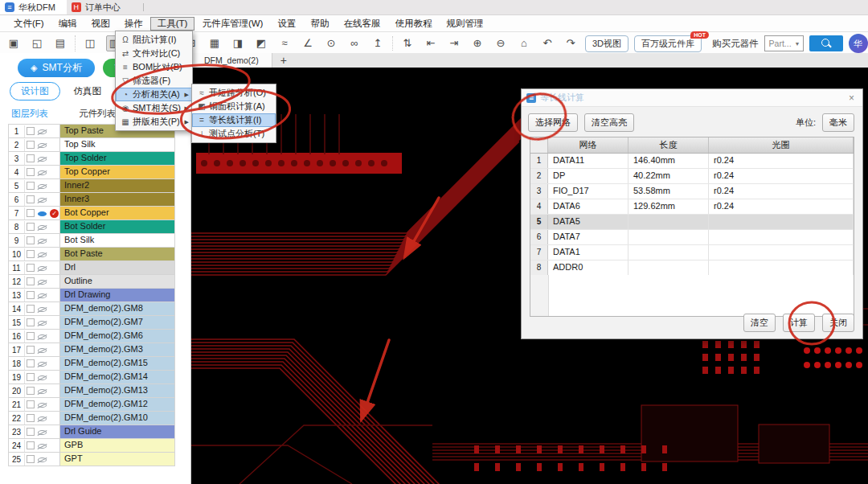  I want to click on layer-row: 7✓Bot Copper, so click(92, 214).